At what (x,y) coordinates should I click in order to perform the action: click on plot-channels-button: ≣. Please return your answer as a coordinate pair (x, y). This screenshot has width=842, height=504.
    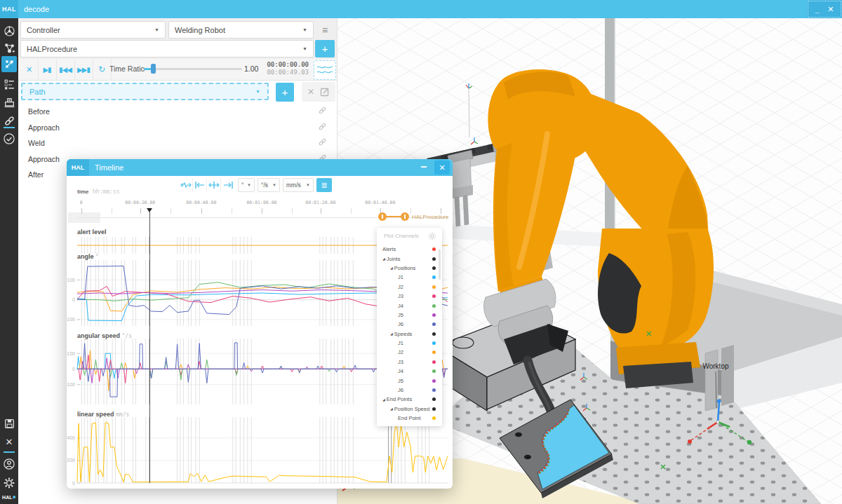
    Looking at the image, I should click on (324, 185).